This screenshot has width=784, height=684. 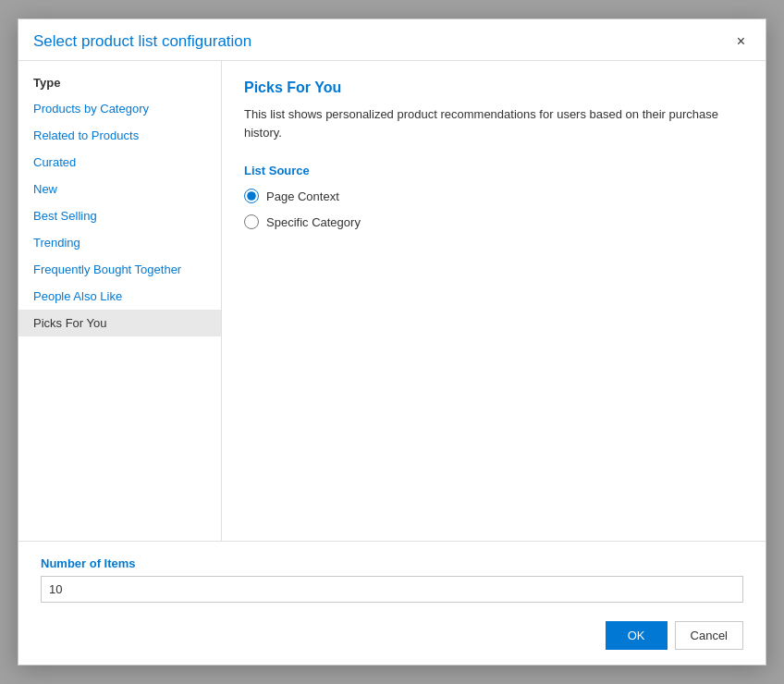 I want to click on sidebar-header: Type, so click(x=120, y=81).